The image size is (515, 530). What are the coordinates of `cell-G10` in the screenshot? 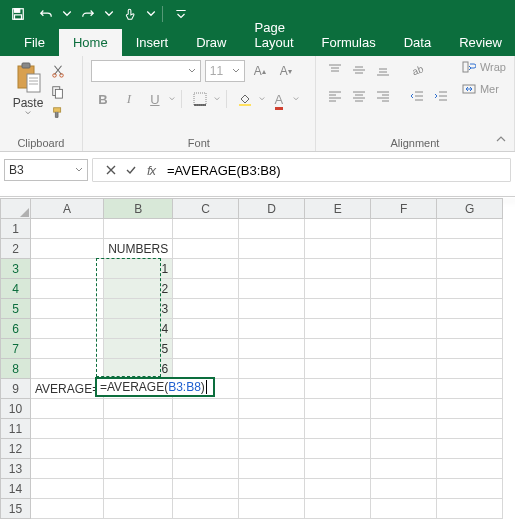 It's located at (470, 409).